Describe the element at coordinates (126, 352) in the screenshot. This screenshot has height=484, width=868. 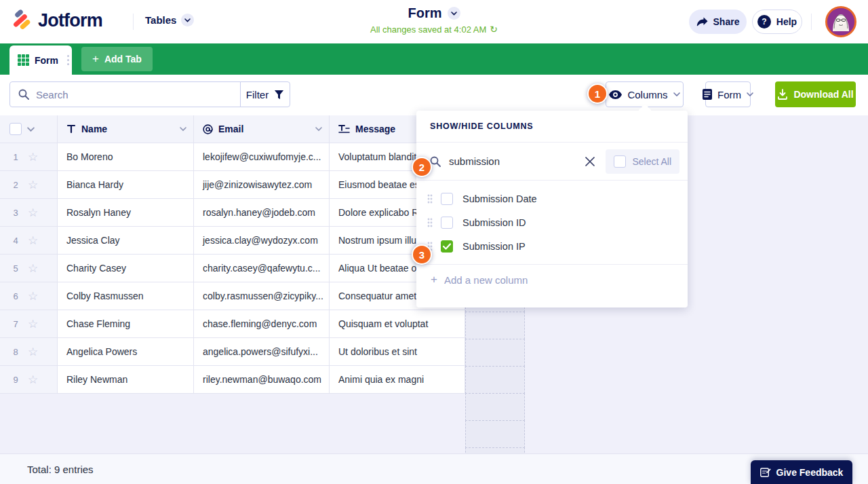
I see `cell-name: Angelica Powers` at that location.